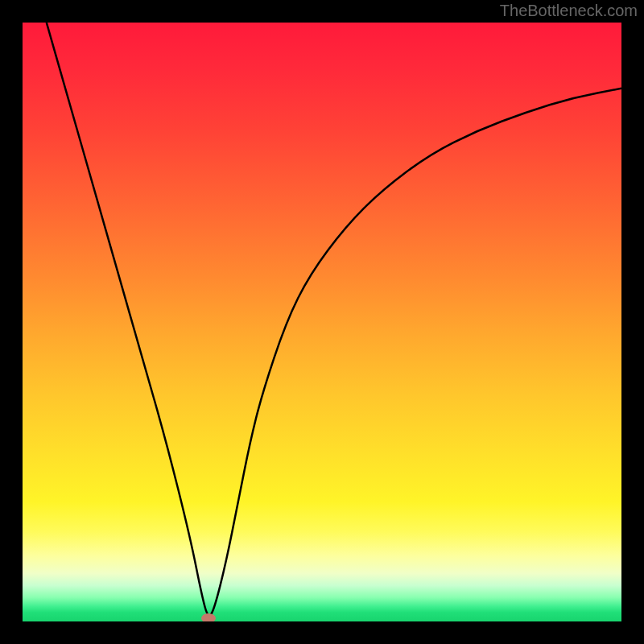 The height and width of the screenshot is (644, 644). I want to click on attribution-label: TheBottleneck.com, so click(568, 11).